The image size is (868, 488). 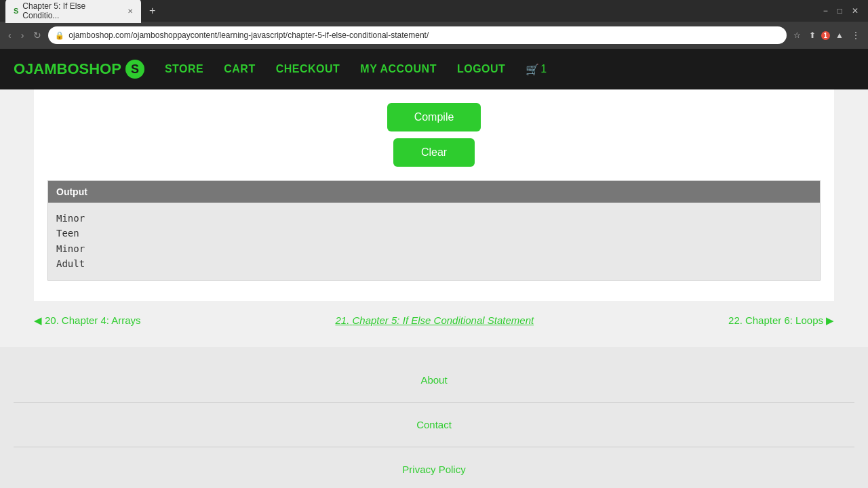 I want to click on brand-link: OJAMBOSHOP S, so click(x=79, y=69).